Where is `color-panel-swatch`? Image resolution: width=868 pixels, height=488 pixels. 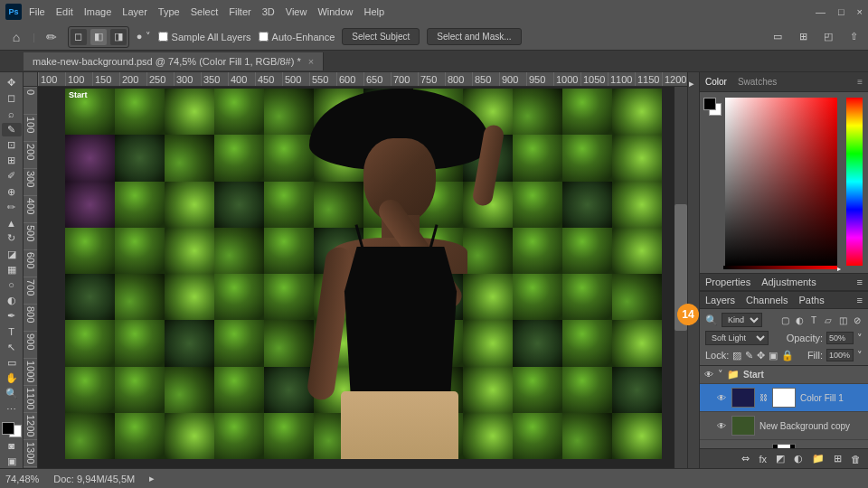
color-panel-swatch is located at coordinates (712, 107).